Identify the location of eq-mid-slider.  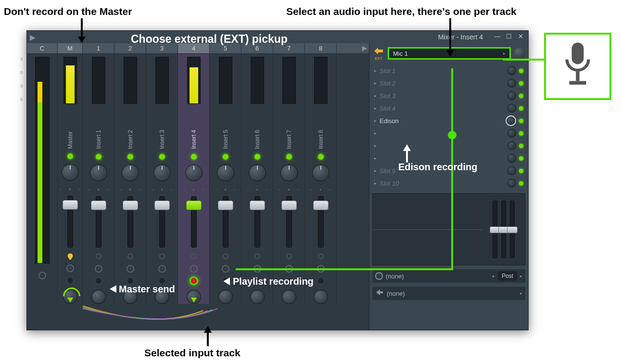
(504, 229).